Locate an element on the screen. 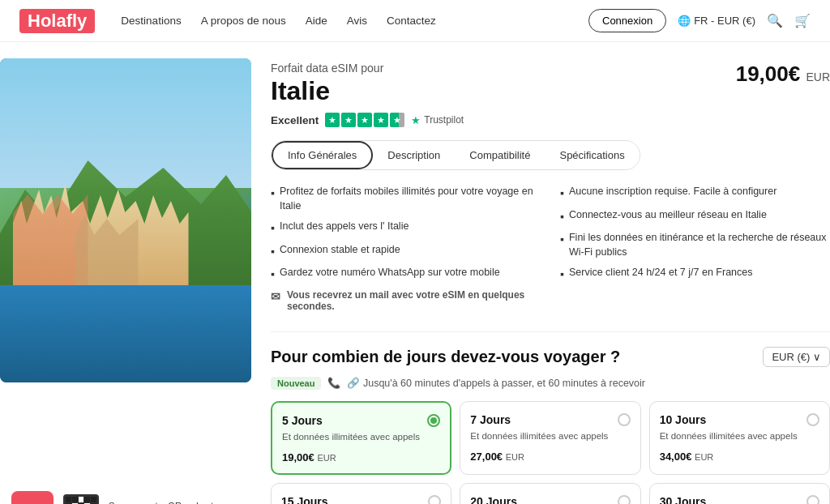 The width and height of the screenshot is (830, 504). duration-card-4: 20 Jours Et données illimitées avec appe… is located at coordinates (550, 493).